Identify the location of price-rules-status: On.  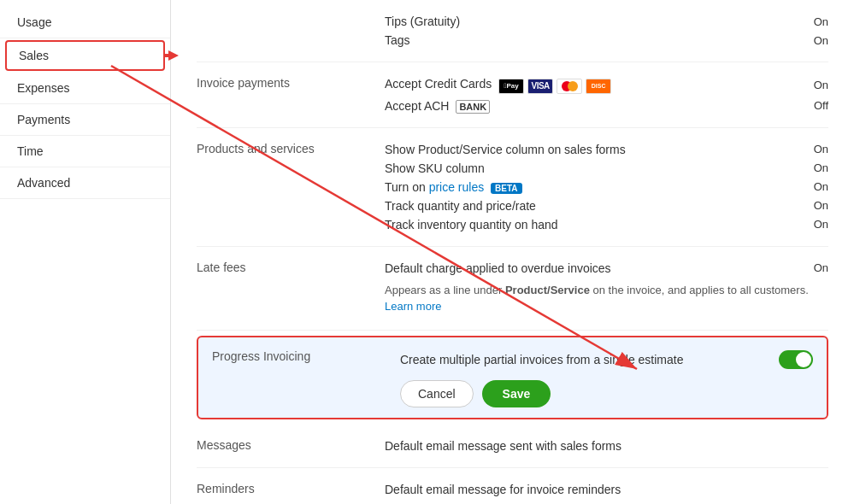
(816, 186).